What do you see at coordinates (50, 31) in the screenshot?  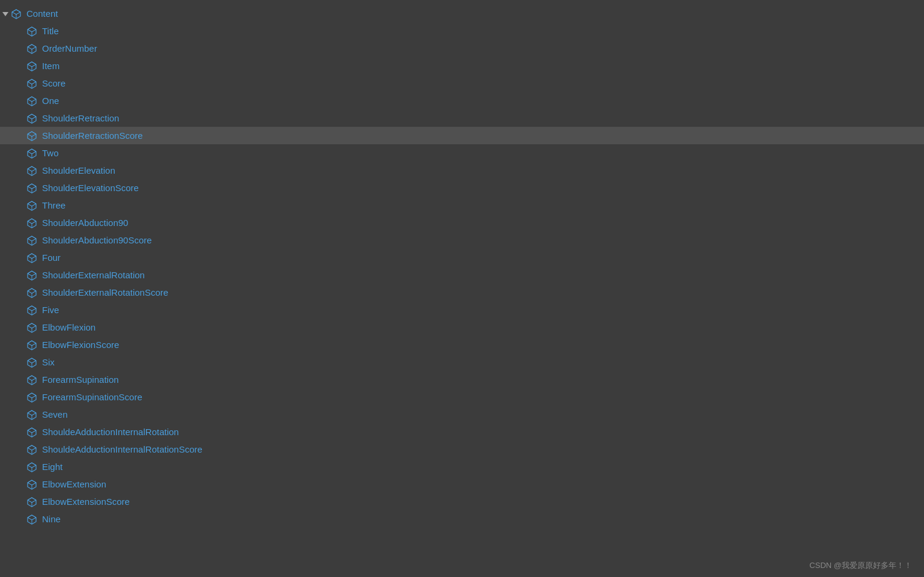 I see `item-label-0: Title` at bounding box center [50, 31].